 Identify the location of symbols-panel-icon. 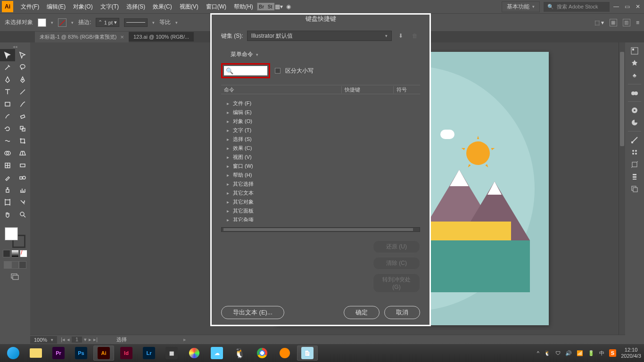
(635, 152).